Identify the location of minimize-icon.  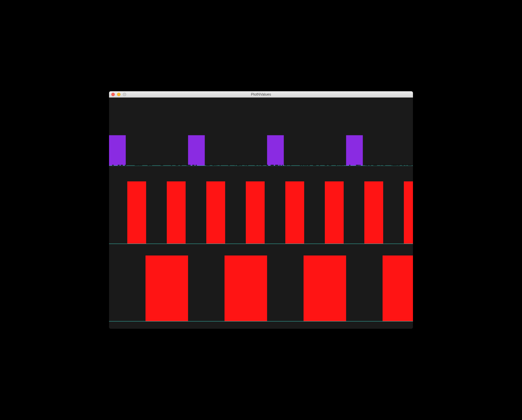
(119, 94).